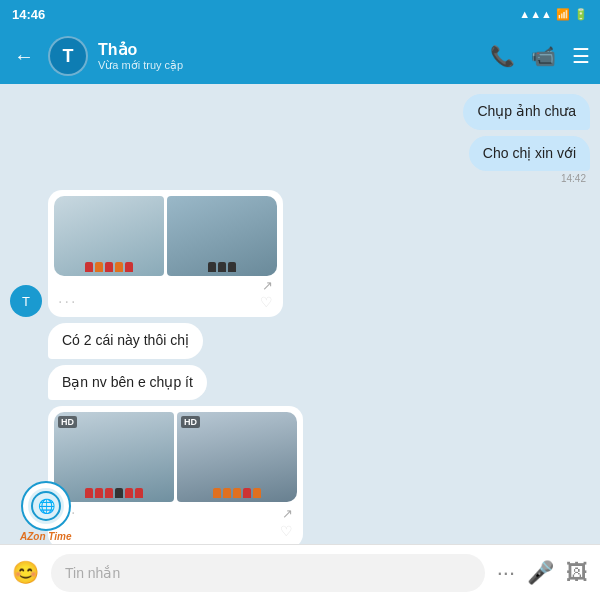 Image resolution: width=600 pixels, height=600 pixels. I want to click on message-bubble: Chụp ảnh chưa, so click(526, 112).